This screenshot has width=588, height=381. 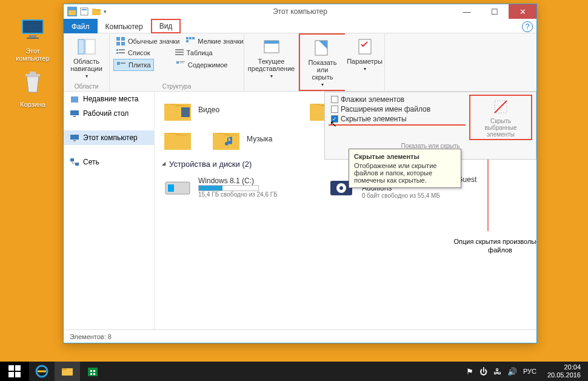 I want to click on tray-clock: 20:04 20.05.2016, so click(x=564, y=371).